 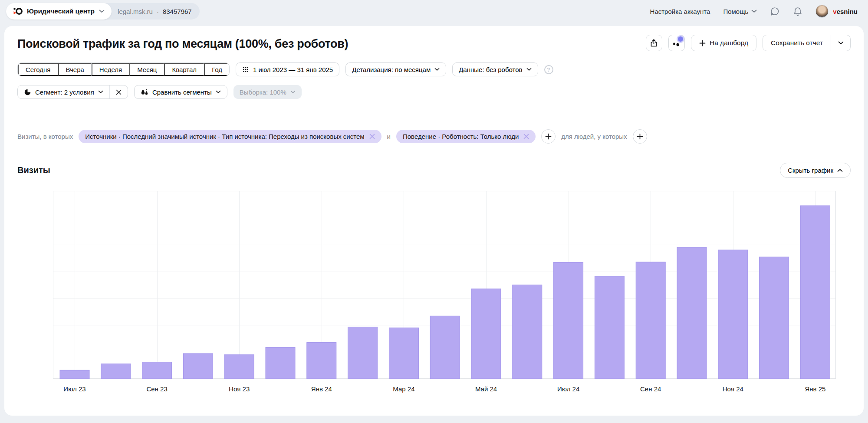 I want to click on ai-insights-button, so click(x=677, y=43).